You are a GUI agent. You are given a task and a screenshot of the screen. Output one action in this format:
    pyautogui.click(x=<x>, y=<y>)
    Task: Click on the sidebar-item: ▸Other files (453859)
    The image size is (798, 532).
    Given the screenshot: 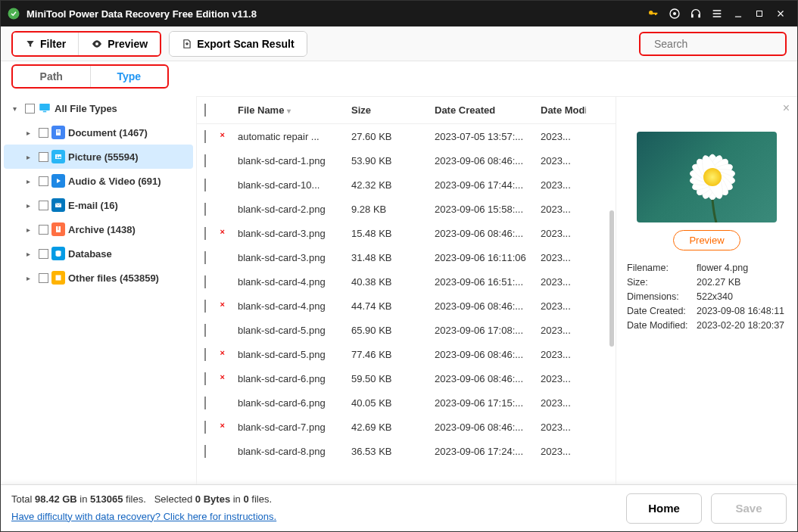 What is the action you would take?
    pyautogui.click(x=98, y=278)
    